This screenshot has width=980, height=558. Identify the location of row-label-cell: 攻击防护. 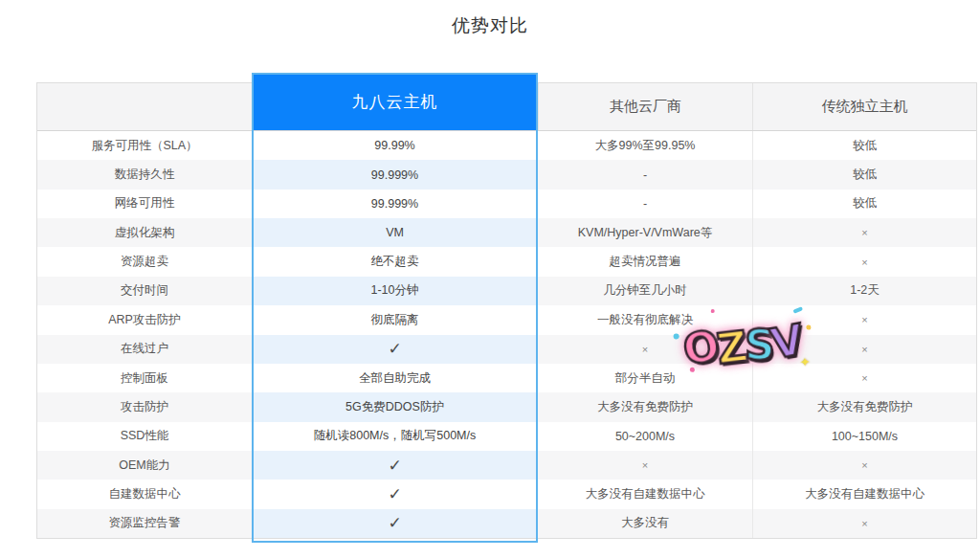
(145, 407).